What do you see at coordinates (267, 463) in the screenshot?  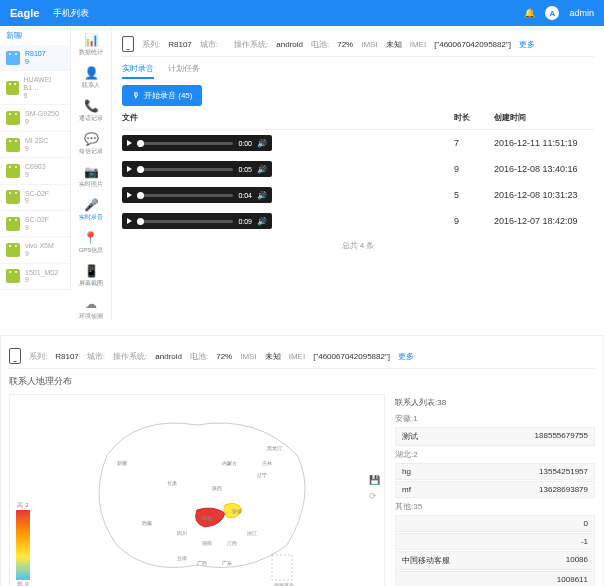 I see `svg-text: 吉林` at bounding box center [267, 463].